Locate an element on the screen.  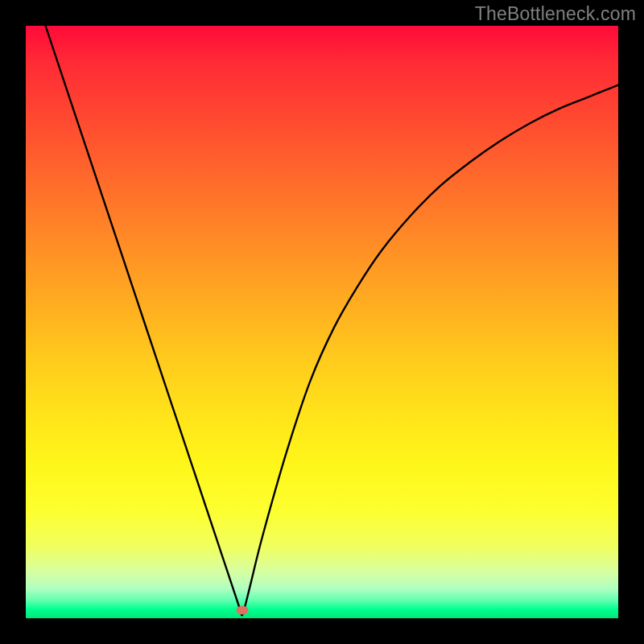
watermark-text: TheBottleneck.com is located at coordinates (555, 14).